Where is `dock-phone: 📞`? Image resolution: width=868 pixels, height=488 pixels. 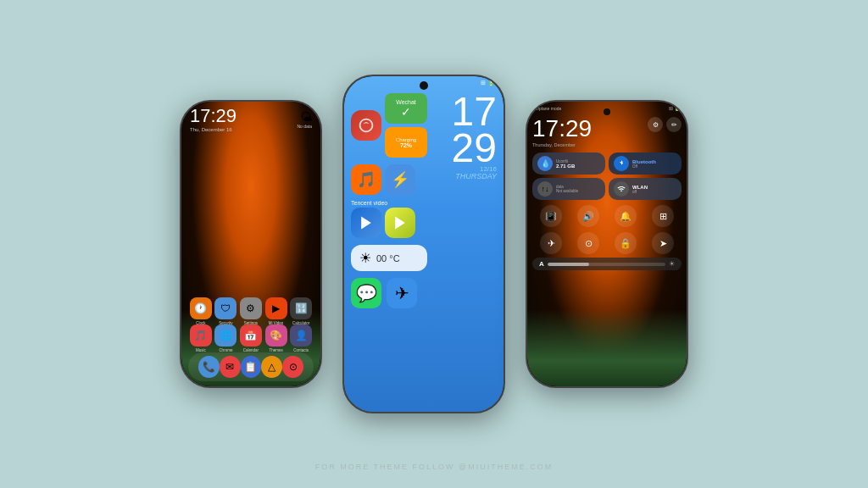
dock-phone: 📞 is located at coordinates (209, 367).